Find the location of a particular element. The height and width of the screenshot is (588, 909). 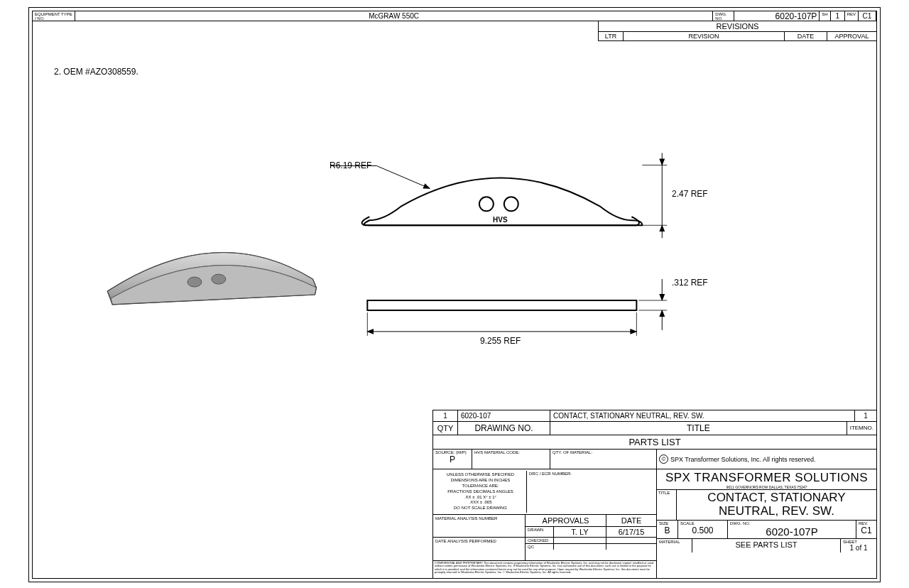

approvals-grid: APPROVALS DATE DRAWN T. LY 6/17/15 is located at coordinates (591, 526).